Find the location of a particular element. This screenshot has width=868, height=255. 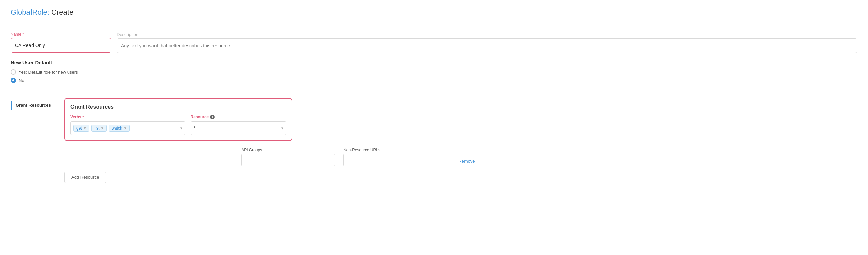

sidebar-item-grant-resources: Grant Resources is located at coordinates (38, 105).